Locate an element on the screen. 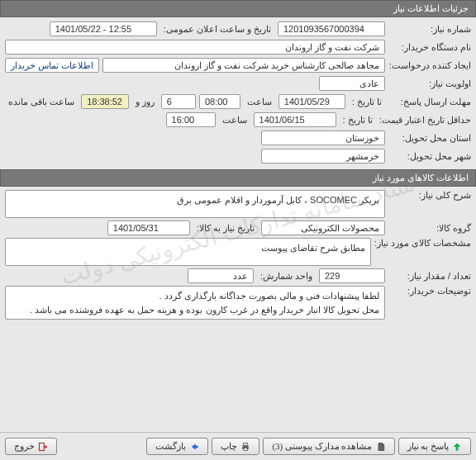 The image size is (476, 460). label-announce: تاریخ و ساعت اعلان عمومی: is located at coordinates (217, 30).